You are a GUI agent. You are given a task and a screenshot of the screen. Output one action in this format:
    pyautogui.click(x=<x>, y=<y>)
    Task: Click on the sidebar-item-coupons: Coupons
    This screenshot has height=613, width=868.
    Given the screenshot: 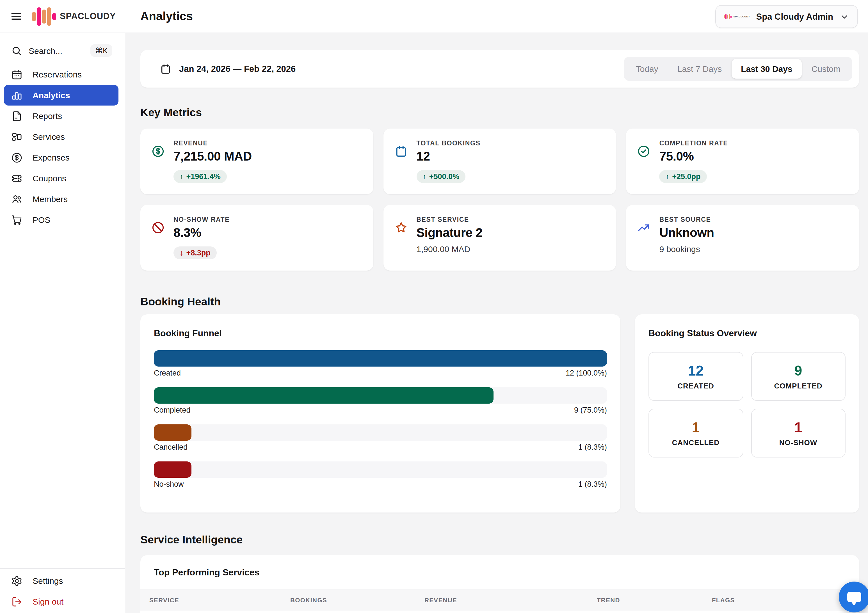 What is the action you would take?
    pyautogui.click(x=62, y=178)
    